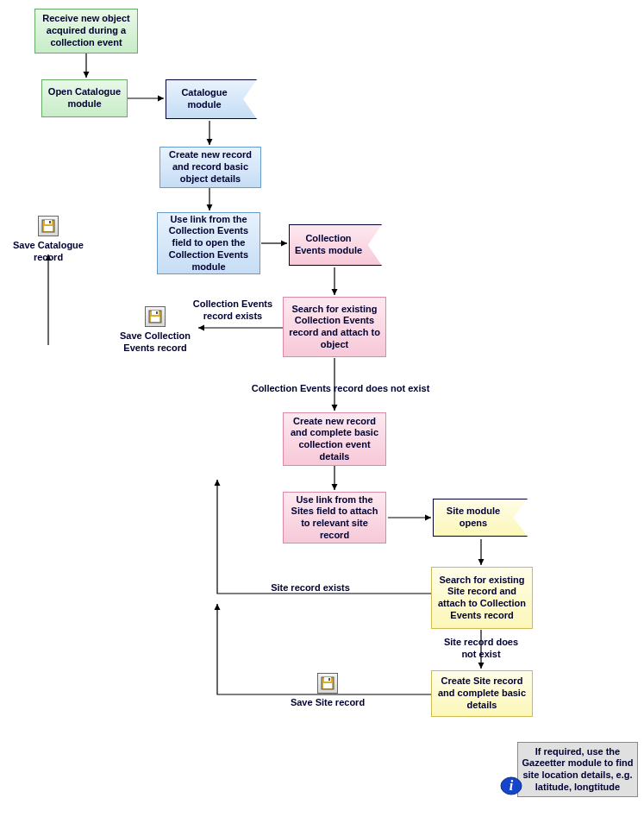 This screenshot has height=823, width=644. Describe the element at coordinates (210, 167) in the screenshot. I see `node-label: Create new record and record basic objec…` at that location.